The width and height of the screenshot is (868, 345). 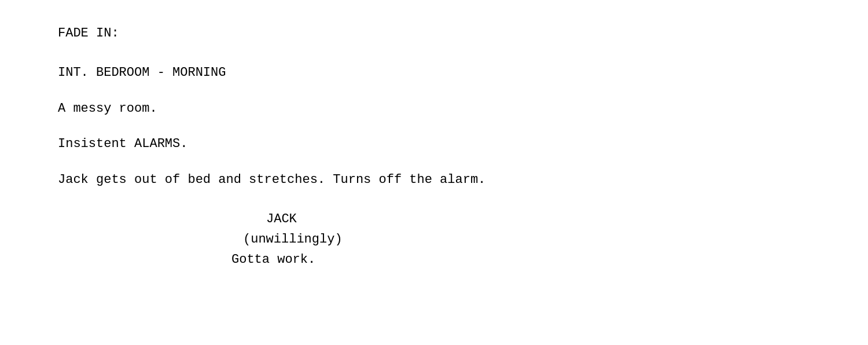 I want to click on action-line-2: Insistent ALARMS., so click(x=434, y=144).